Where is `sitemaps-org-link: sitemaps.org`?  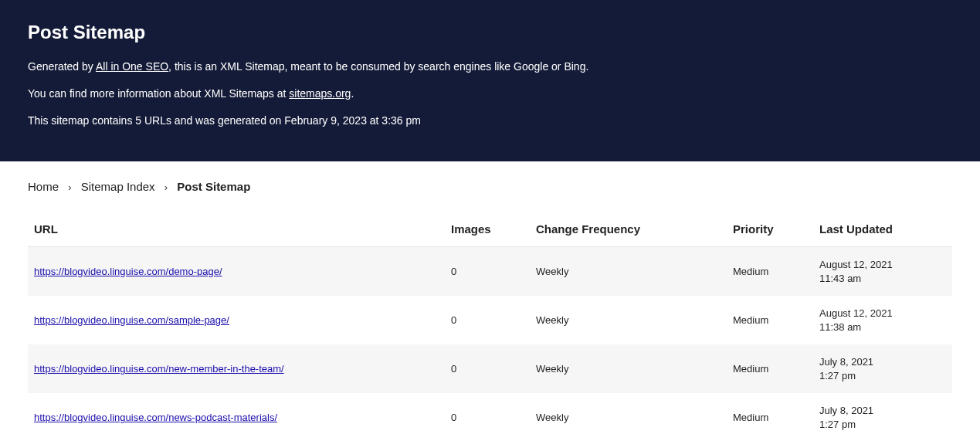
sitemaps-org-link: sitemaps.org is located at coordinates (320, 93).